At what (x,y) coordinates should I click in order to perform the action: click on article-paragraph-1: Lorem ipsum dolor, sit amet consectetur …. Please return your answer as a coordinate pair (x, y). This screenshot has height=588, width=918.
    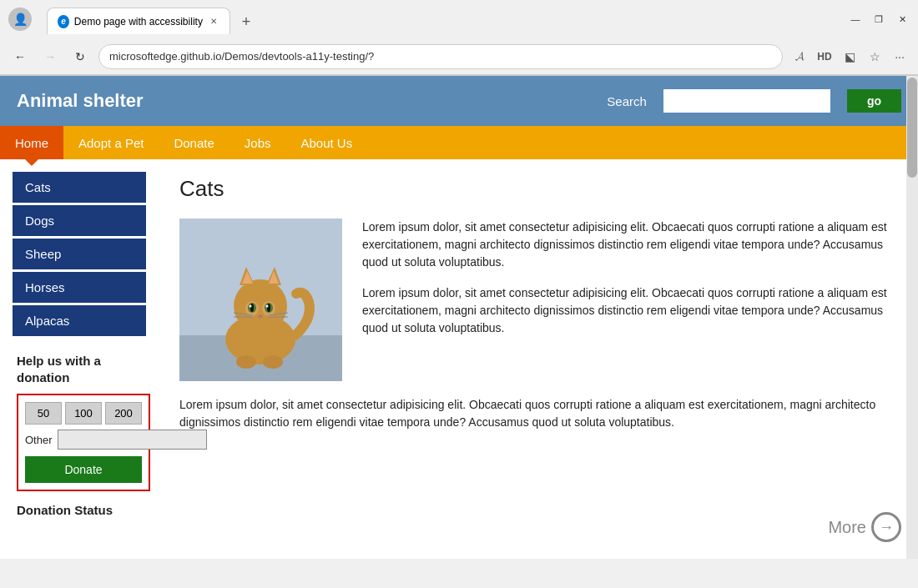
    Looking at the image, I should click on (628, 245).